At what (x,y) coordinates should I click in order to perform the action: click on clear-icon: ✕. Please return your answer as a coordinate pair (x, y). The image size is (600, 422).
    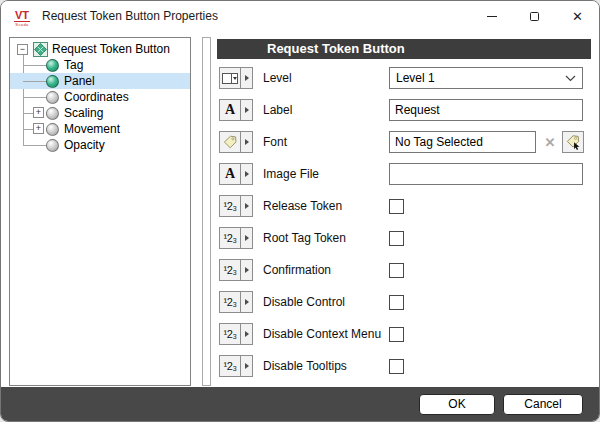
    Looking at the image, I should click on (550, 142).